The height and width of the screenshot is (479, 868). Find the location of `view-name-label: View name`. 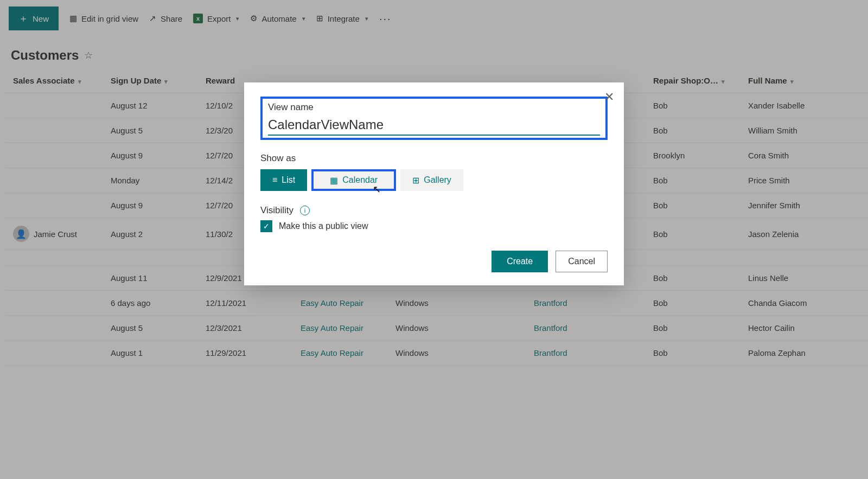

view-name-label: View name is located at coordinates (434, 107).